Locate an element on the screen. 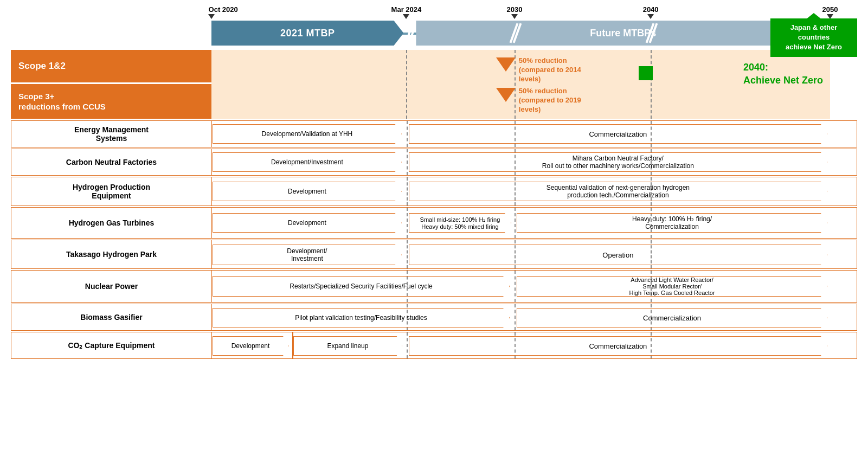 The width and height of the screenshot is (868, 456). future-mtbp-label: Future MTBPs is located at coordinates (623, 34).